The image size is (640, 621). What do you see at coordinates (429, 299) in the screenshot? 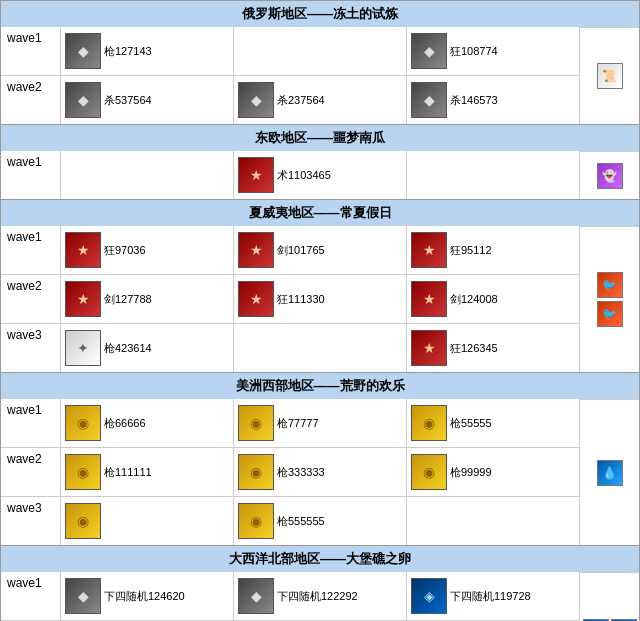
I see `red-dragon2-icon: ★` at bounding box center [429, 299].